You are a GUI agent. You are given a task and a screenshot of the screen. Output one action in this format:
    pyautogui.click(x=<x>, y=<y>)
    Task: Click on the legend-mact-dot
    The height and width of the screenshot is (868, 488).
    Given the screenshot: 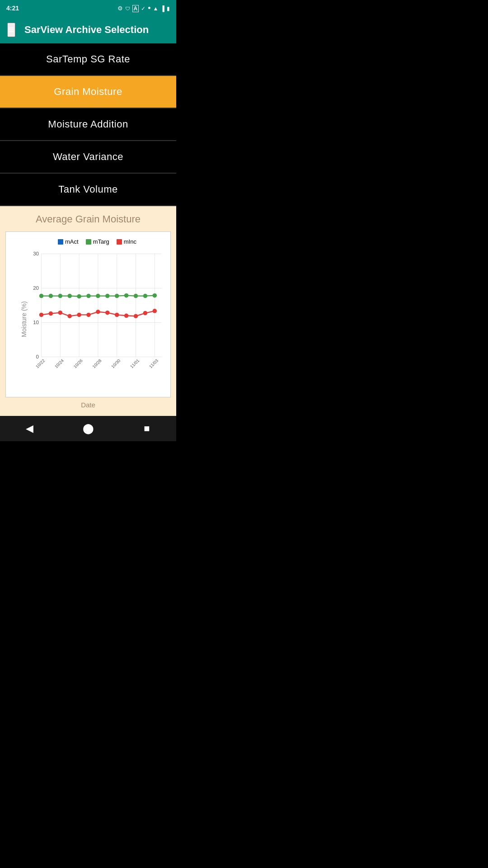 What is the action you would take?
    pyautogui.click(x=61, y=242)
    